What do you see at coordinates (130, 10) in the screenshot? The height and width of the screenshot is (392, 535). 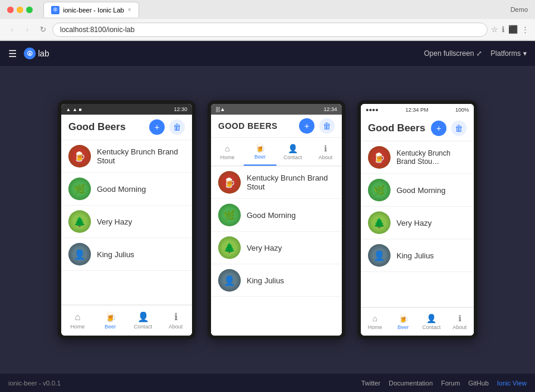 I see `tab-close-button: ×` at bounding box center [130, 10].